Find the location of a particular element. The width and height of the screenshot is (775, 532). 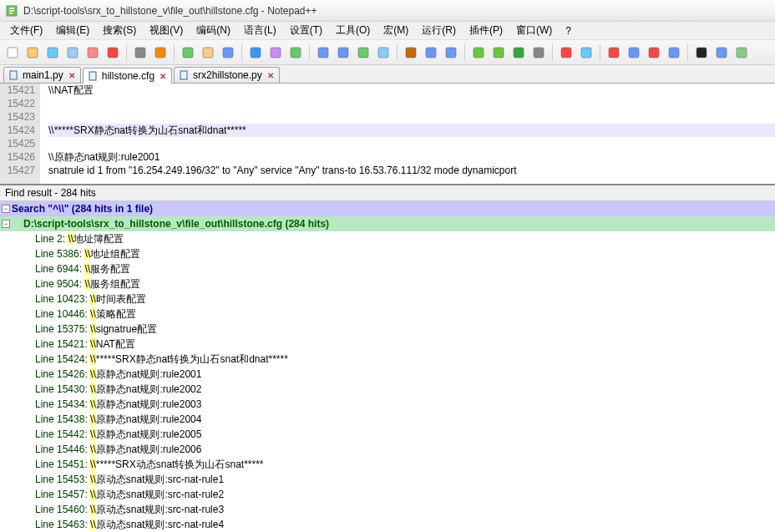

zoom-in-button is located at coordinates (323, 53).